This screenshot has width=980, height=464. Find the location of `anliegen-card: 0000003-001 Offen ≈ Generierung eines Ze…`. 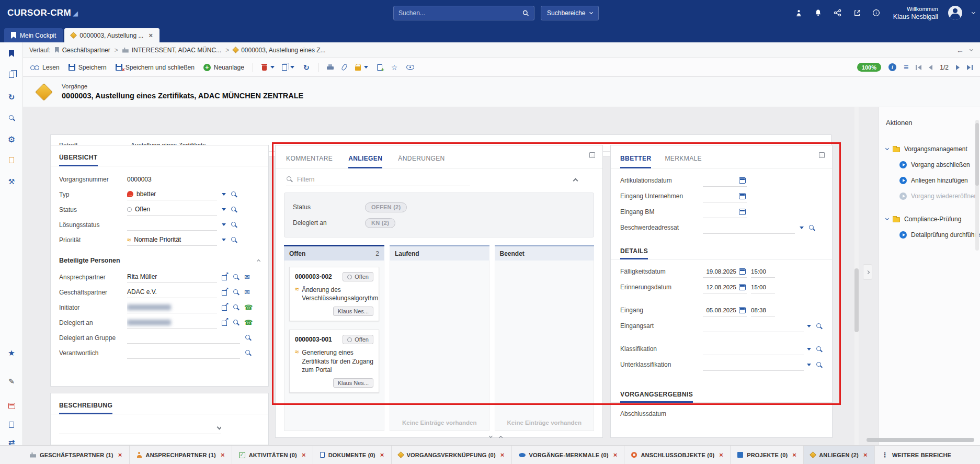

anliegen-card: 0000003-001 Offen ≈ Generierung eines Ze… is located at coordinates (334, 361).